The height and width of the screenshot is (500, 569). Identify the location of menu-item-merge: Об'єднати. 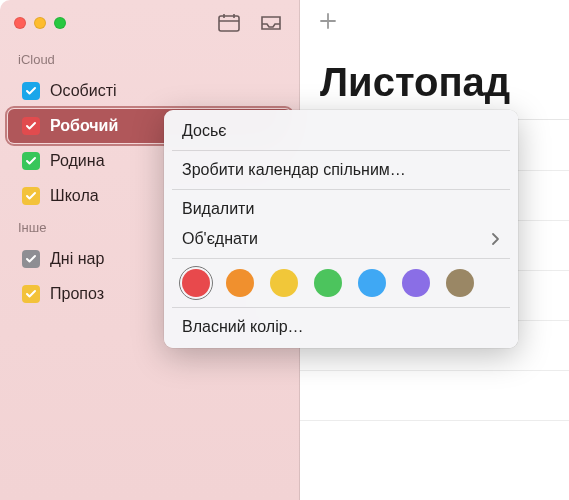
(341, 239).